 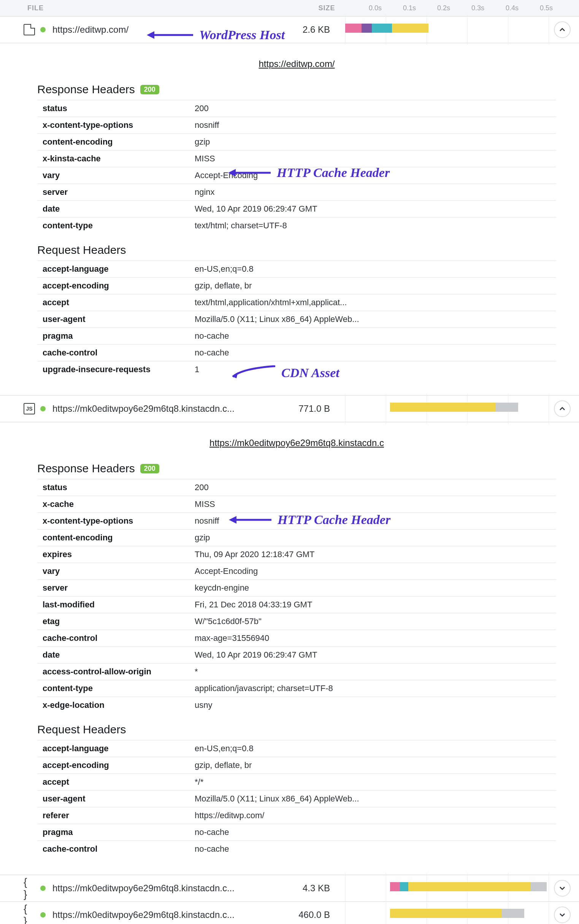 What do you see at coordinates (443, 8) in the screenshot?
I see `tick-label: 0.2s` at bounding box center [443, 8].